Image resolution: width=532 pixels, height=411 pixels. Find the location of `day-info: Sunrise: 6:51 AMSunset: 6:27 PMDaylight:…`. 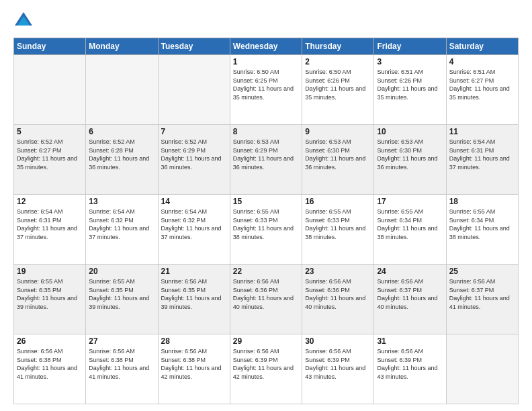

day-info: Sunrise: 6:51 AMSunset: 6:27 PMDaylight:… is located at coordinates (482, 85).